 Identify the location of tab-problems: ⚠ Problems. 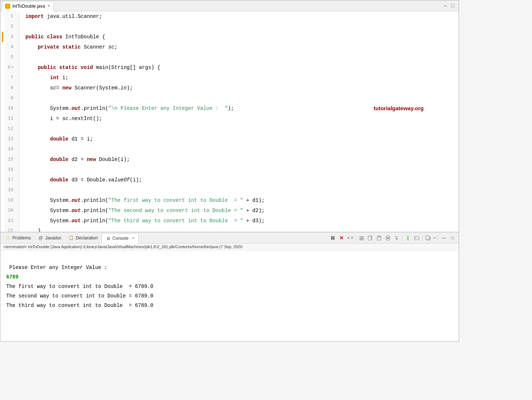
(18, 238).